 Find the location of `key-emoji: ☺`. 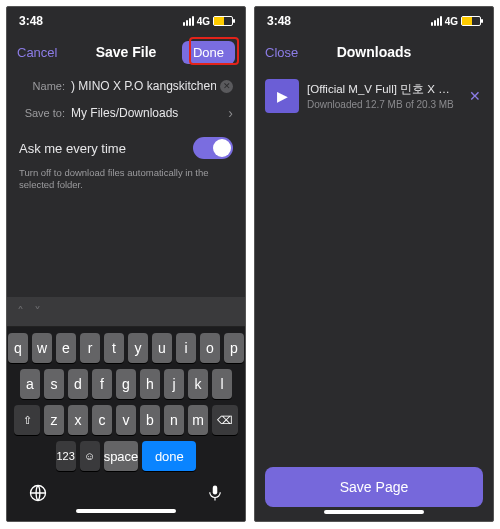

key-emoji: ☺ is located at coordinates (90, 456).